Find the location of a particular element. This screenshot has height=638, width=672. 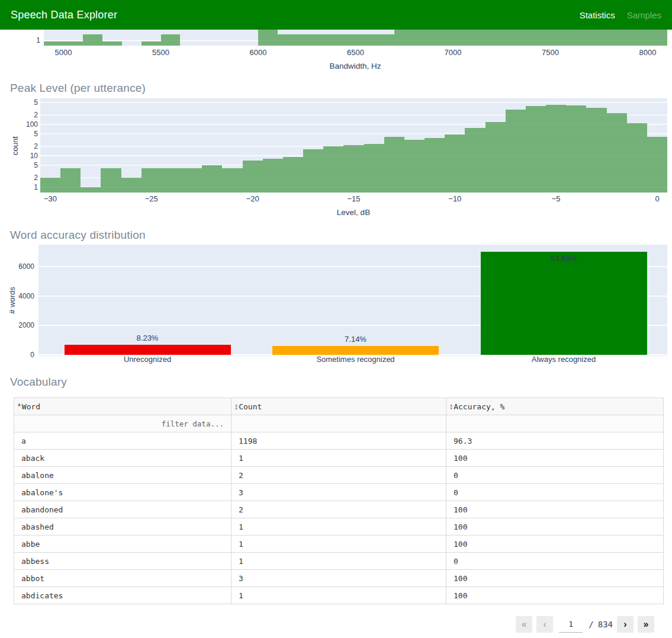

table-row: abbot3100 is located at coordinates (339, 578).